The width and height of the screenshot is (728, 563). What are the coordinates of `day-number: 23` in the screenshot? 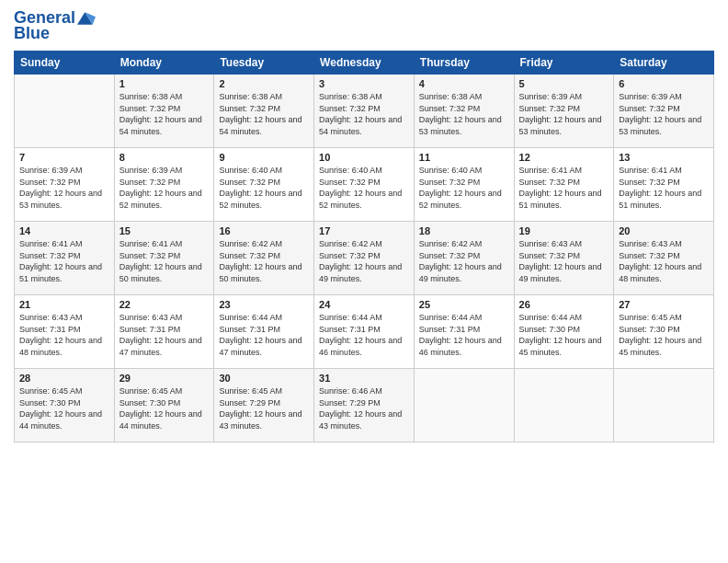 It's located at (264, 304).